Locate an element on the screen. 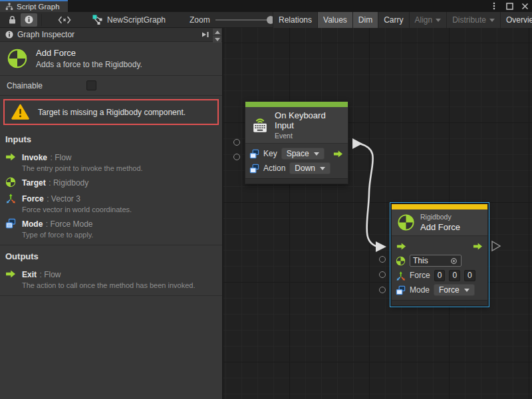 The image size is (532, 399). warning-icon is located at coordinates (20, 112).